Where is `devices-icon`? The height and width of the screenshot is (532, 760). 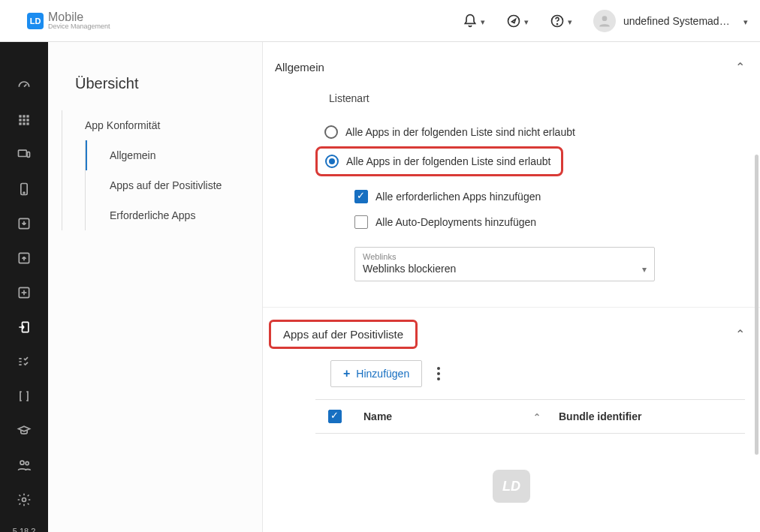
devices-icon is located at coordinates (24, 155).